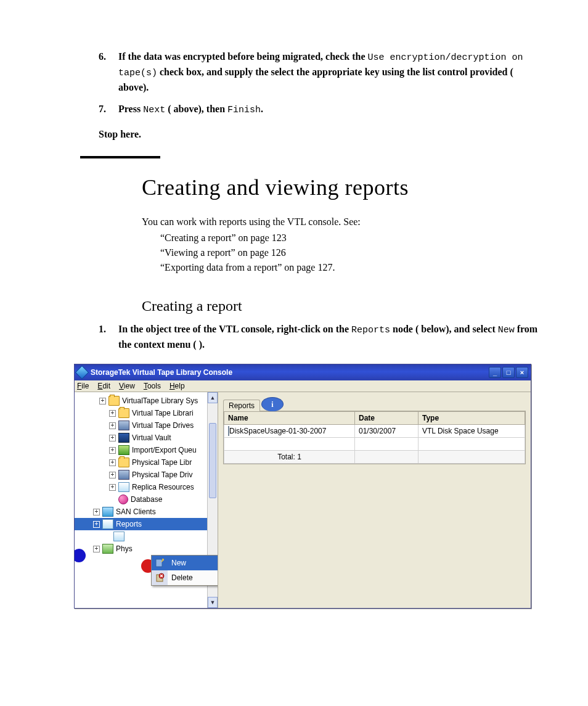 Image resolution: width=588 pixels, height=706 pixels. Describe the element at coordinates (108, 549) in the screenshot. I see `phys-icon` at that location.